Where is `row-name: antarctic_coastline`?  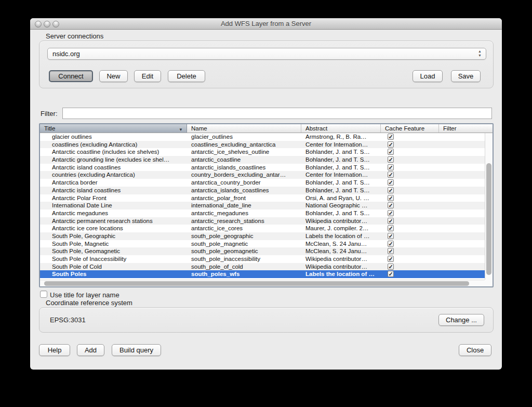 row-name: antarctic_coastline is located at coordinates (244, 160).